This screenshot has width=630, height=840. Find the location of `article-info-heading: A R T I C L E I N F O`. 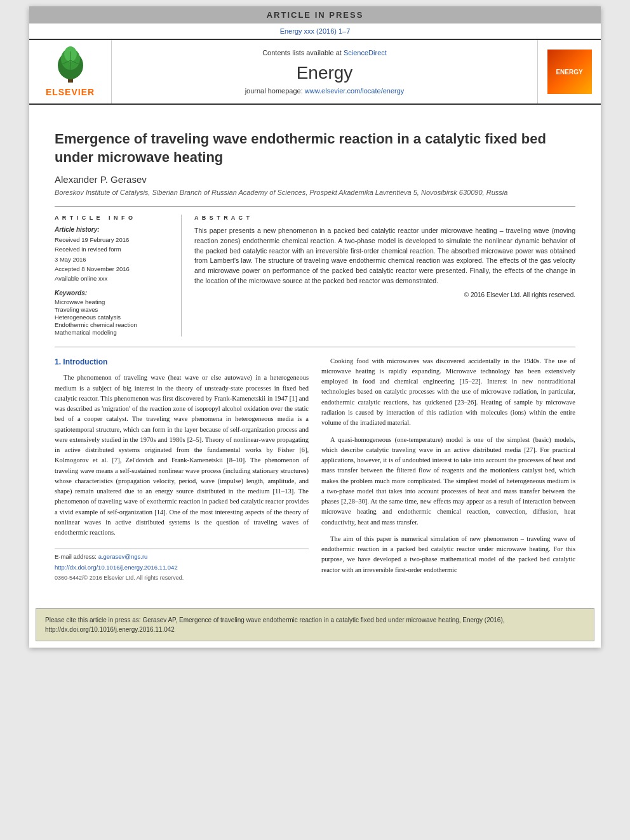

article-info-heading: A R T I C L E I N F O is located at coordinates (113, 218).